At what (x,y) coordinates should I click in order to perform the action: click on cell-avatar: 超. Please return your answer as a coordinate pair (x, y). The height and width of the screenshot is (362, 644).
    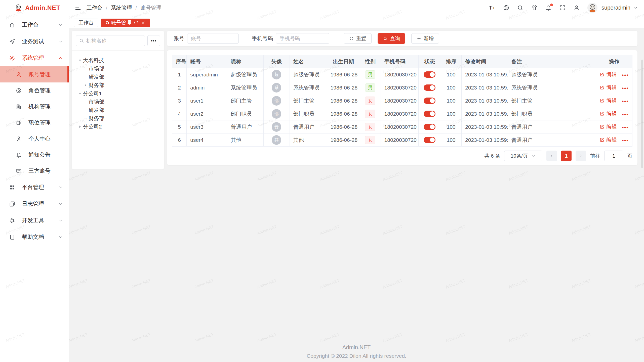
    Looking at the image, I should click on (276, 75).